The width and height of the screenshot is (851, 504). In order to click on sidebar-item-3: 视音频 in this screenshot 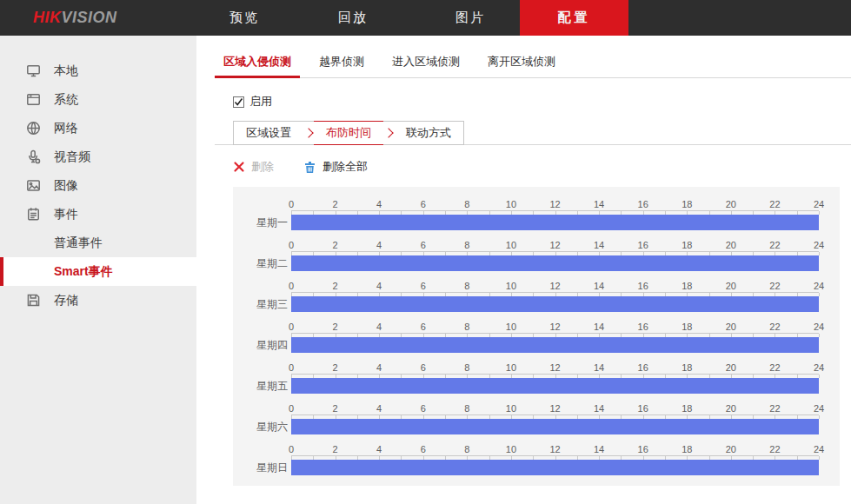, I will do `click(98, 156)`.